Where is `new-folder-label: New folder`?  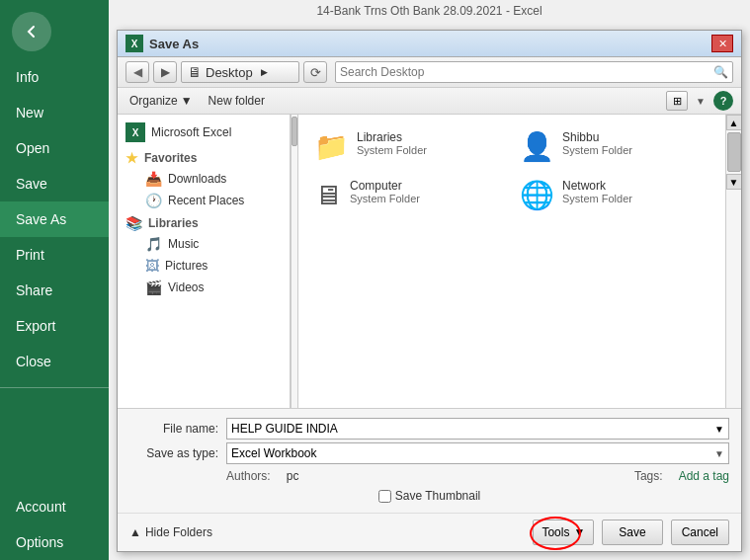 new-folder-label: New folder is located at coordinates (237, 101).